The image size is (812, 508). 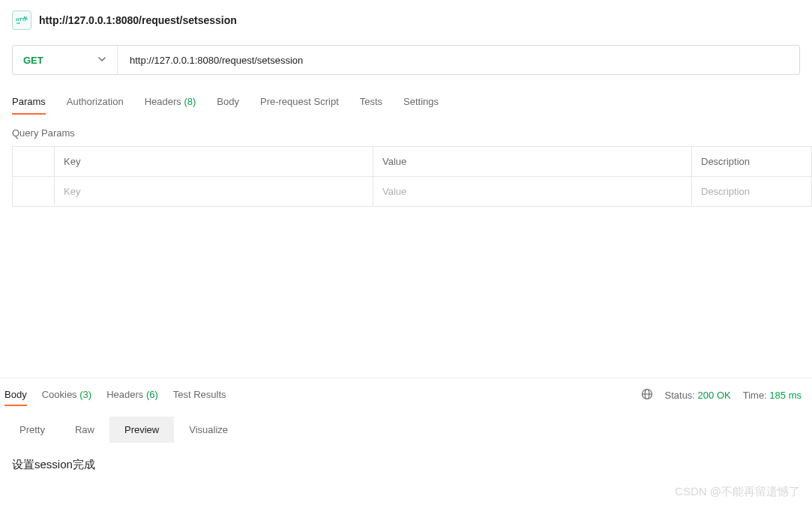 I want to click on view-tabs: Pretty Raw Preview Visualize, so click(x=406, y=430).